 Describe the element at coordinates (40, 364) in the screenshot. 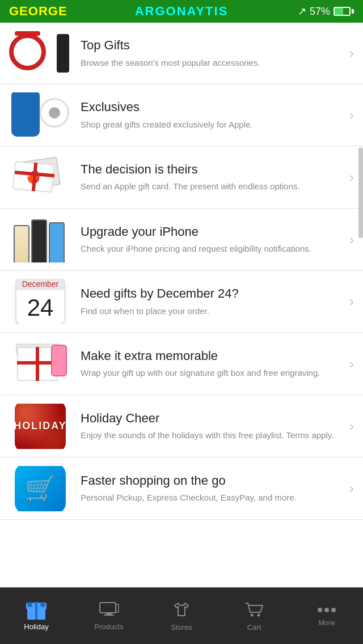

I see `giftwrap-image` at that location.